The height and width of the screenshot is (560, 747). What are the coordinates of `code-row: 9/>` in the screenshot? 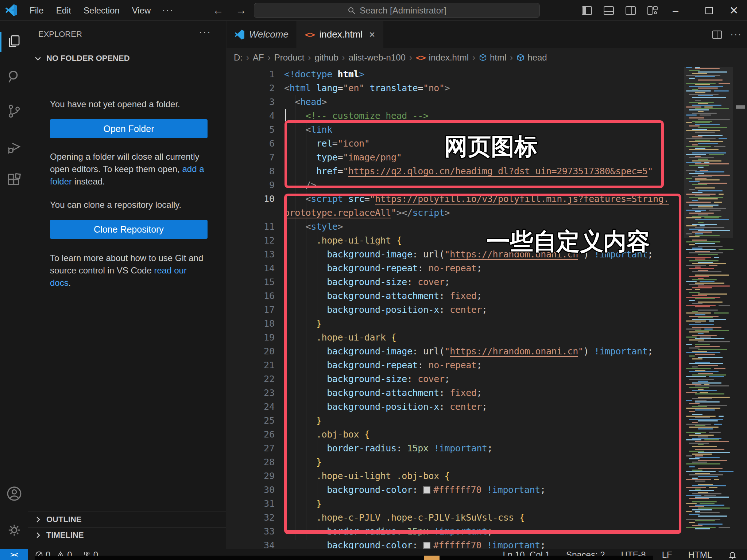 It's located at (482, 185).